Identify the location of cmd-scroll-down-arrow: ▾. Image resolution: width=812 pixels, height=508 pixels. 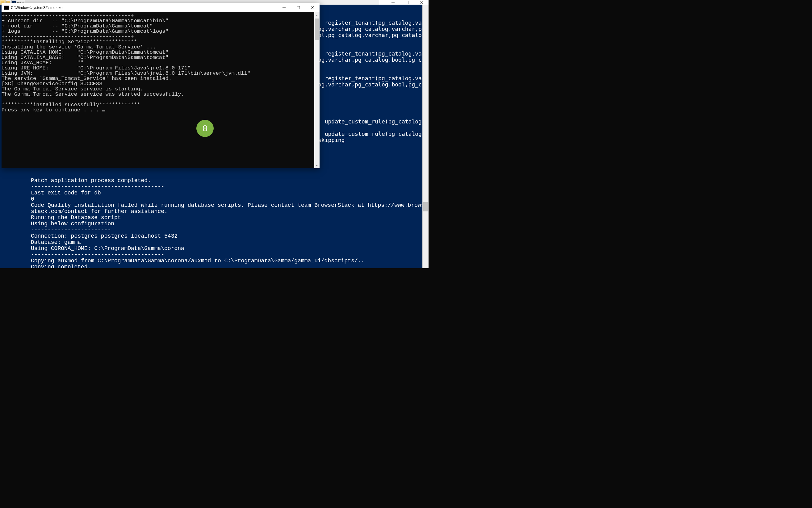
(317, 166).